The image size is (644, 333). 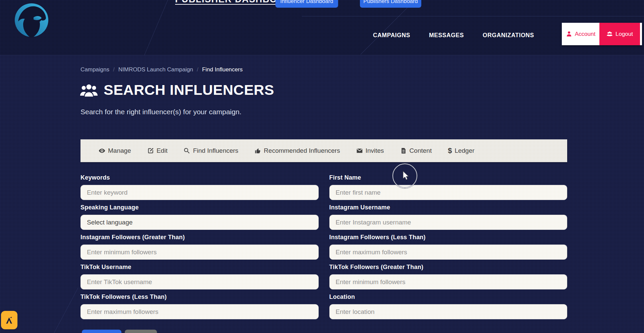 I want to click on thumbs-up-icon, so click(x=258, y=151).